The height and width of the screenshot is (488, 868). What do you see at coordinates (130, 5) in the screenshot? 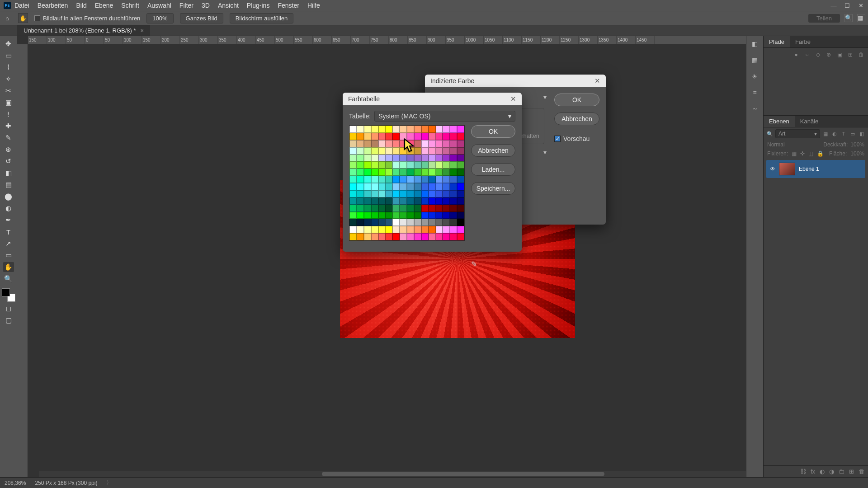
I see `menu-type: Schrift` at bounding box center [130, 5].